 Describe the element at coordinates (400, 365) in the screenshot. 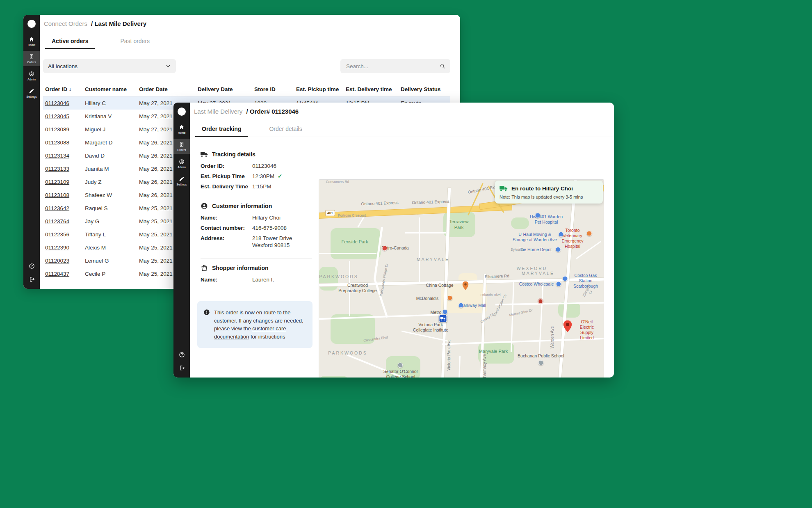

I see `map-marker-senator-oconnor-school` at that location.